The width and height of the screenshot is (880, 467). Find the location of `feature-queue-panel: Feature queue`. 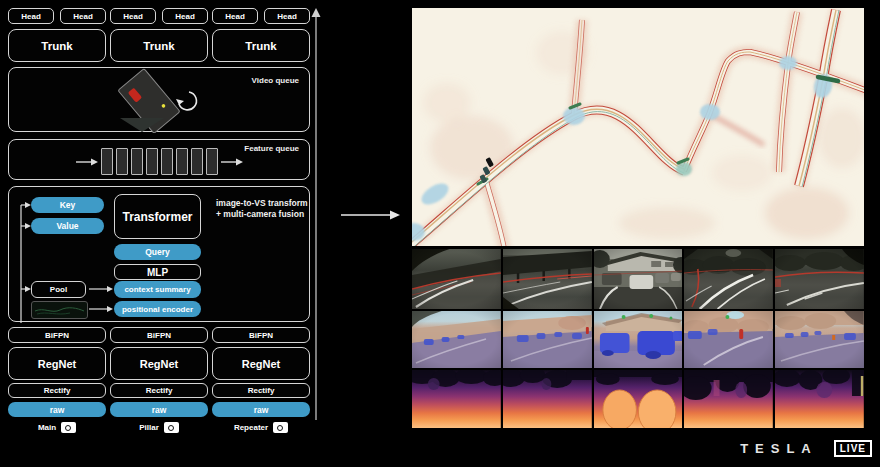

feature-queue-panel: Feature queue is located at coordinates (159, 160).